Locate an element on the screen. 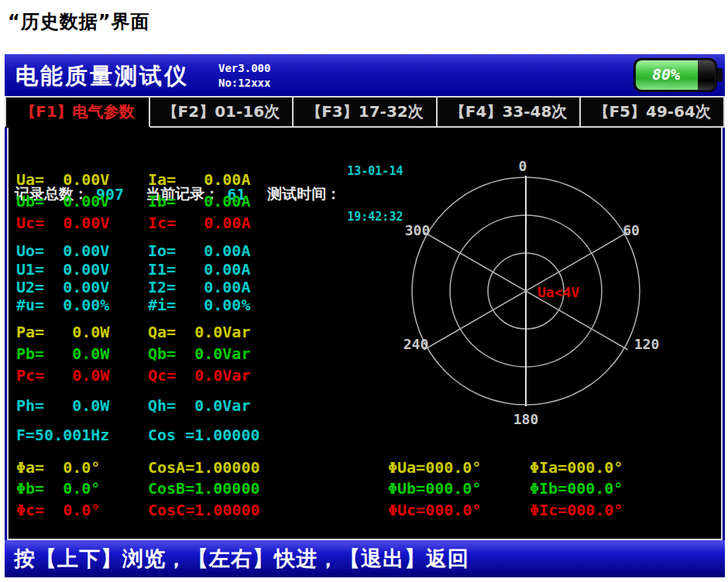  value-i1: I1= 0.00A is located at coordinates (199, 269).